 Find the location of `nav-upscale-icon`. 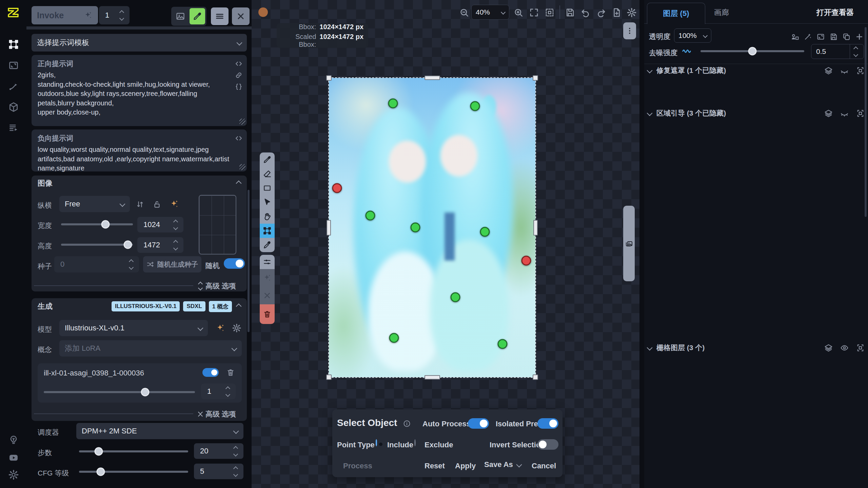

nav-upscale-icon is located at coordinates (14, 65).